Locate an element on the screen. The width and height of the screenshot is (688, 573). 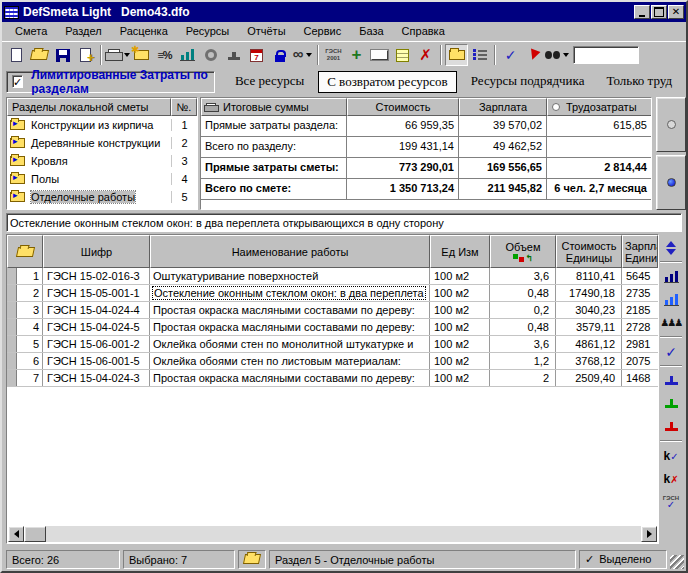
press-button is located at coordinates (234, 55).